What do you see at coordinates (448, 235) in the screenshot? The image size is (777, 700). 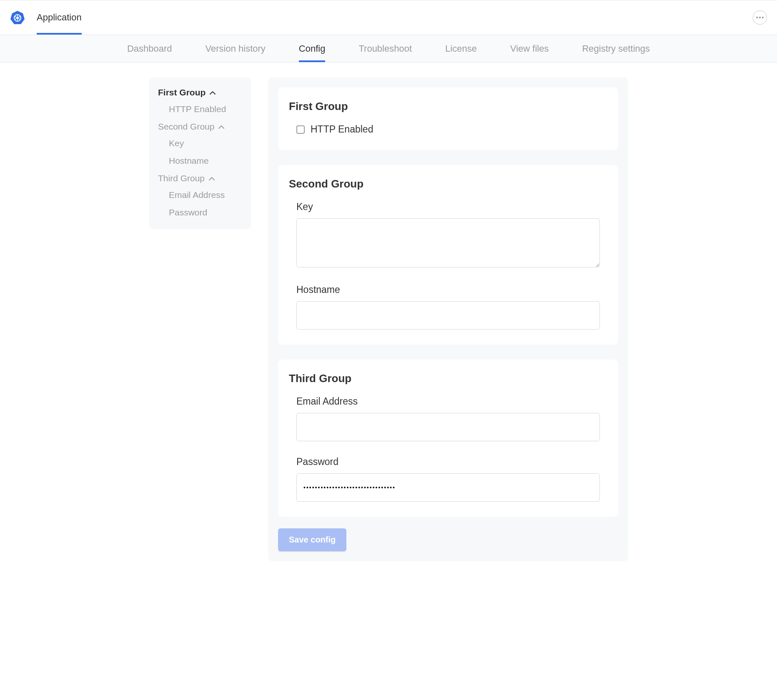 I see `field-key: Key` at bounding box center [448, 235].